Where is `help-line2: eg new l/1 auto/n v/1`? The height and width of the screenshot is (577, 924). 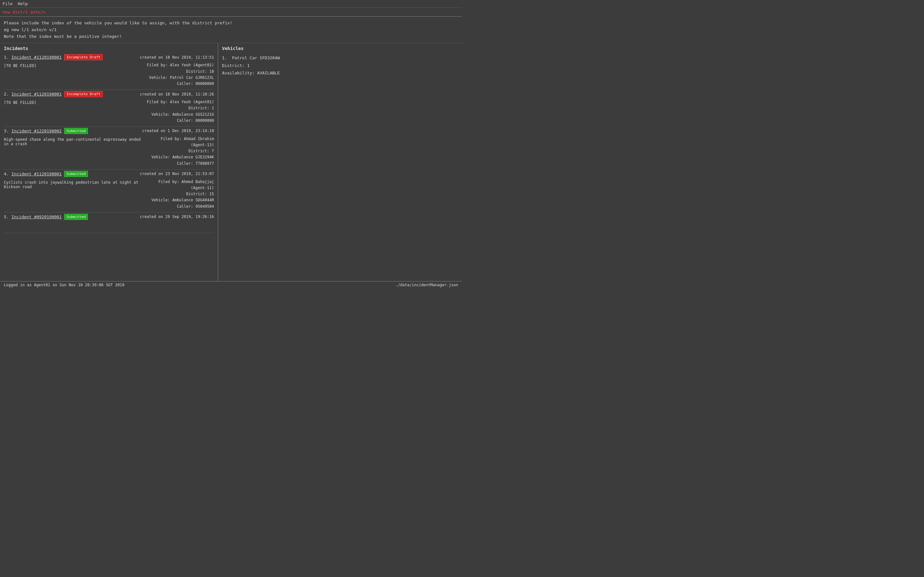 help-line2: eg new l/1 auto/n v/1 is located at coordinates (231, 30).